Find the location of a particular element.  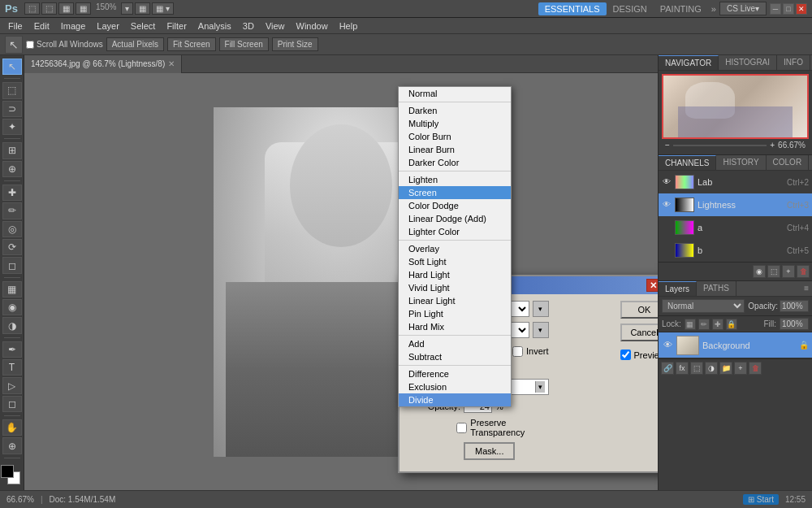

channel-lab: 👁 Lab Ctrl+2 is located at coordinates (736, 182).